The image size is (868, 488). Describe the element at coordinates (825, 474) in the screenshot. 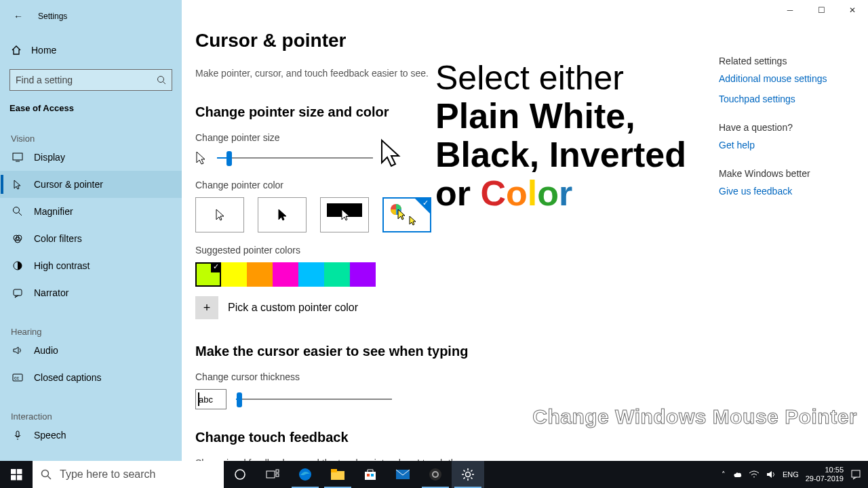

I see `tray-clock: 10:55 29-07-2019` at that location.